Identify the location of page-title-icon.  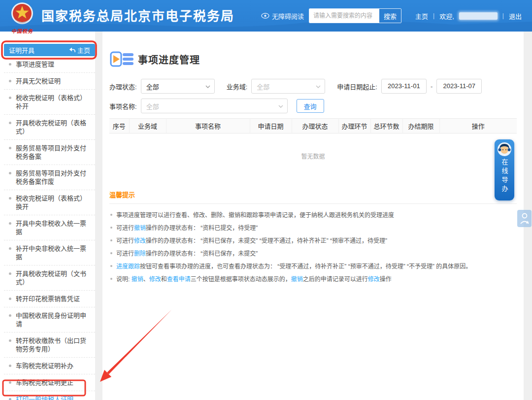
(122, 59).